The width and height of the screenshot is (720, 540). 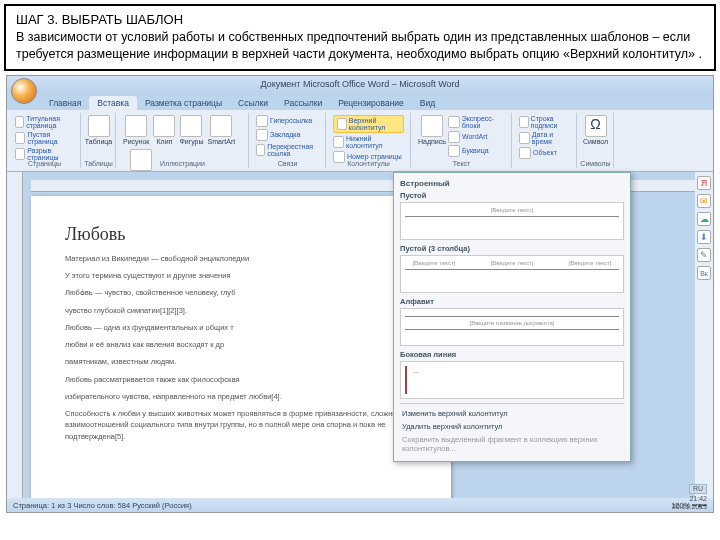 I want to click on table-button: Таблица, so click(x=98, y=130).